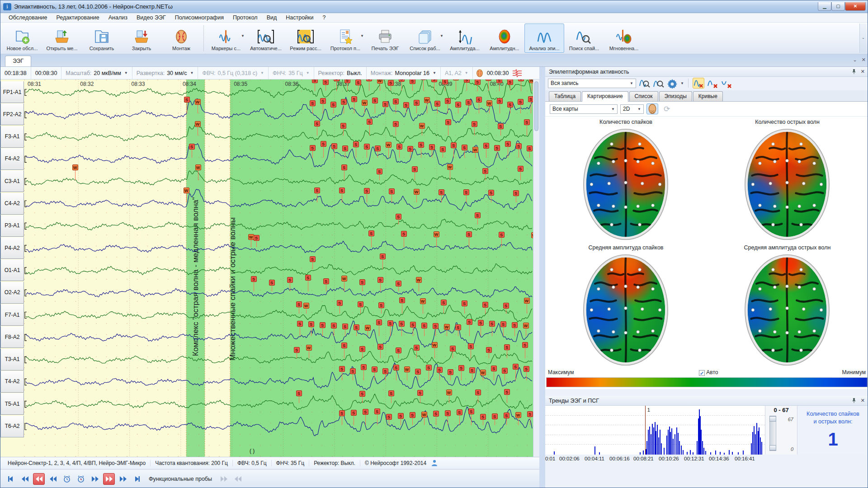 The width and height of the screenshot is (868, 488). I want to click on menu-item-4: Видео ЭЭГ, so click(151, 18).